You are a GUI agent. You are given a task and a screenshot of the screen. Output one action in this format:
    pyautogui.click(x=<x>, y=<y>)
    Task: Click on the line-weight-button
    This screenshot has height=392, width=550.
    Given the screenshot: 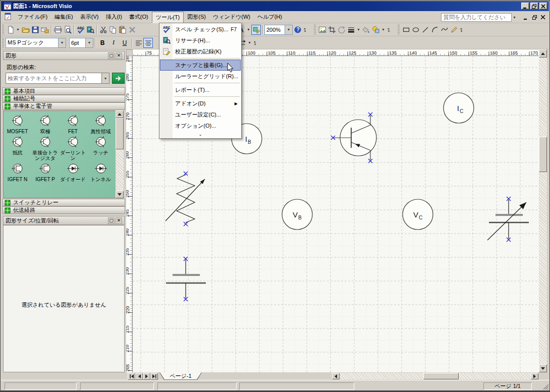 What is the action you would take?
    pyautogui.click(x=351, y=30)
    